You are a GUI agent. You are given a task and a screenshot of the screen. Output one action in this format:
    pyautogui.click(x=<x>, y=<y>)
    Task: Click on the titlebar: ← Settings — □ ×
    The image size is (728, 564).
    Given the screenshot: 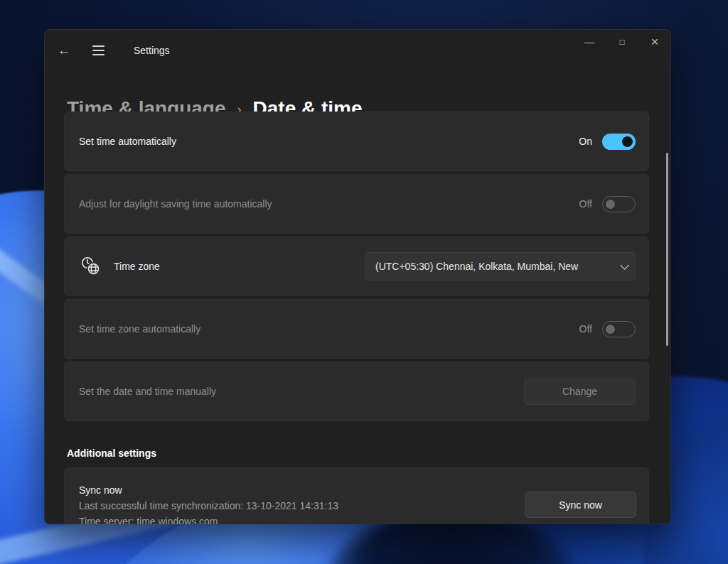 What is the action you would take?
    pyautogui.click(x=358, y=50)
    